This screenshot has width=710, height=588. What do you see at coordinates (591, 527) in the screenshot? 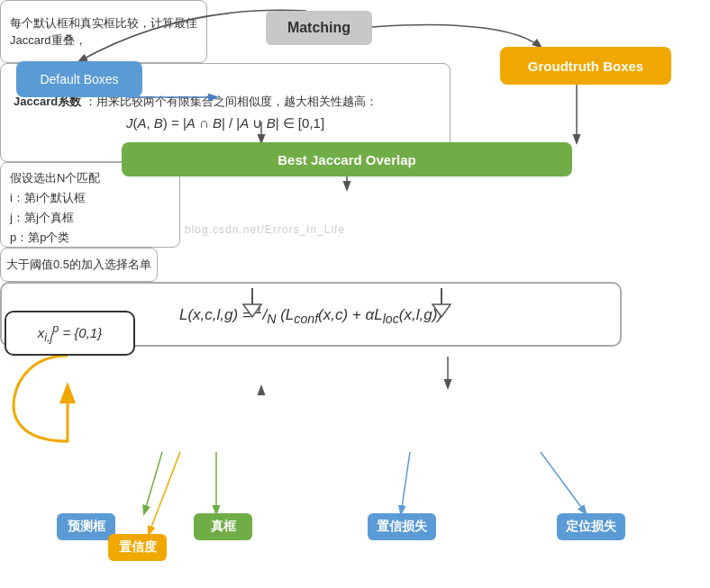
I see `loc-loss-label-box: 定位损失` at bounding box center [591, 527].